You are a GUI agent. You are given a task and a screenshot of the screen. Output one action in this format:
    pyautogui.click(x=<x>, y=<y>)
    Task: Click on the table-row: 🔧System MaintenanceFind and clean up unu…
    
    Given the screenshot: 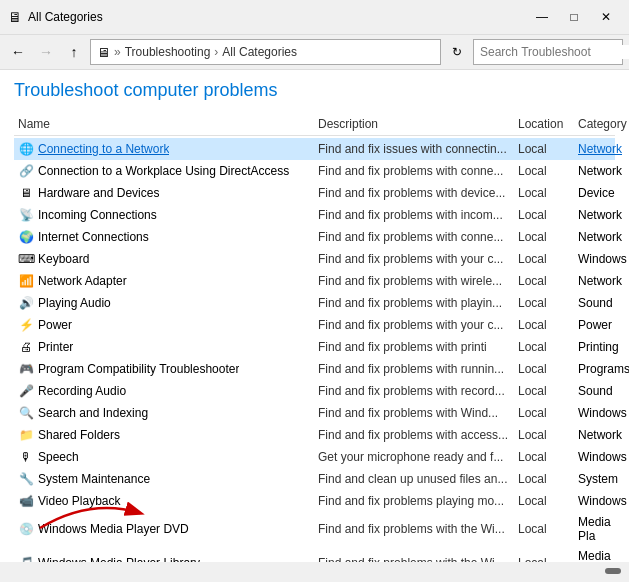 What is the action you would take?
    pyautogui.click(x=314, y=479)
    